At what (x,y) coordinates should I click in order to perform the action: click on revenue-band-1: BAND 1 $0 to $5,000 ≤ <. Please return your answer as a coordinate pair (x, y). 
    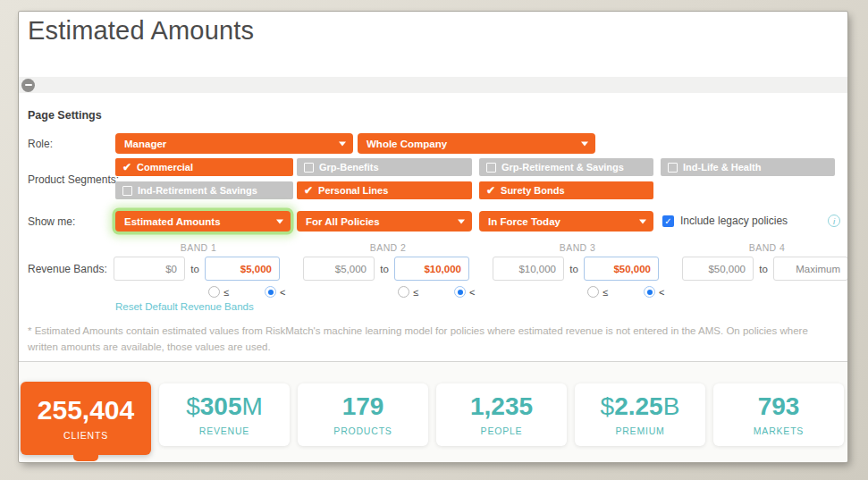
    Looking at the image, I should click on (198, 270).